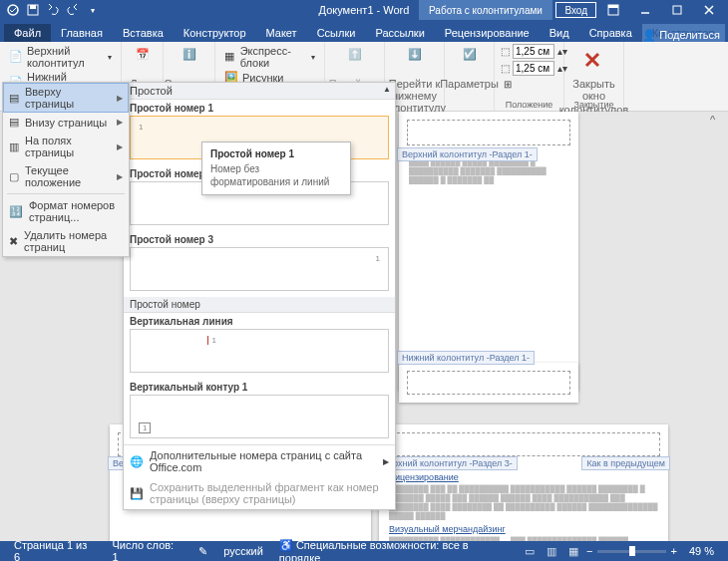 Image resolution: width=728 pixels, height=561 pixels. Describe the element at coordinates (396, 550) in the screenshot. I see `status-accessibility: ♿ Специальные возможности: все в порядке` at that location.